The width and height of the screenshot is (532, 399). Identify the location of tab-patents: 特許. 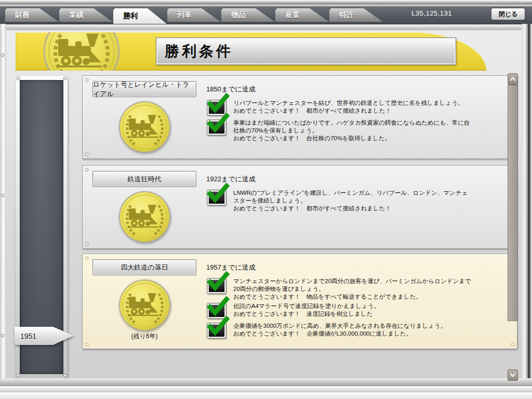
(356, 15).